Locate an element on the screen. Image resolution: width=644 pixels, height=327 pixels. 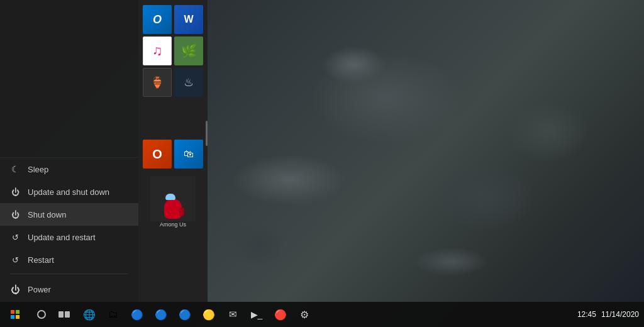
steam-icon: ♨ is located at coordinates (189, 82).